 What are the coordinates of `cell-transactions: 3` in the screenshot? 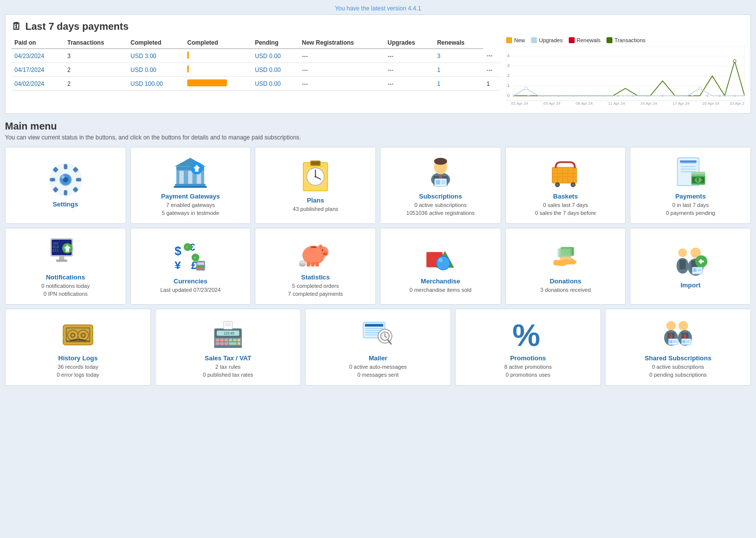 It's located at (96, 56).